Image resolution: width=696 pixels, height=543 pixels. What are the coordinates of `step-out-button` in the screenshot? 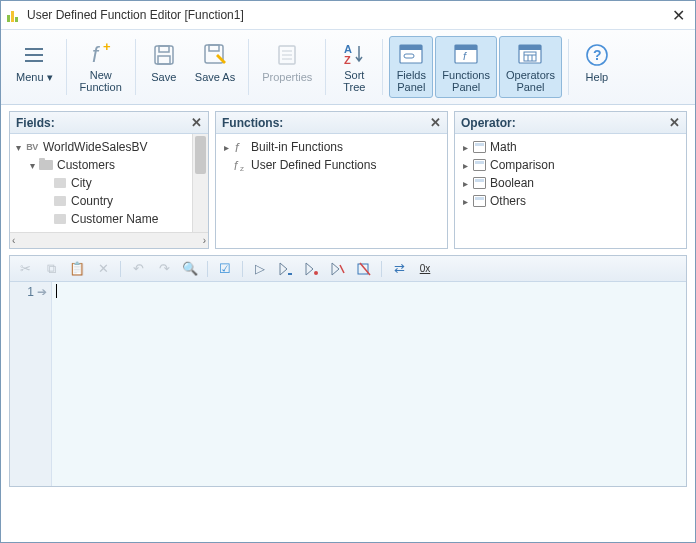 It's located at (338, 269).